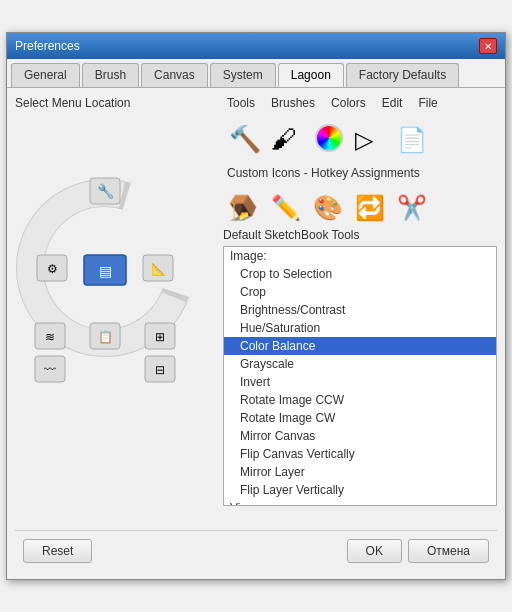 The image size is (512, 612). What do you see at coordinates (348, 103) in the screenshot?
I see `menu-colors: Colors` at bounding box center [348, 103].